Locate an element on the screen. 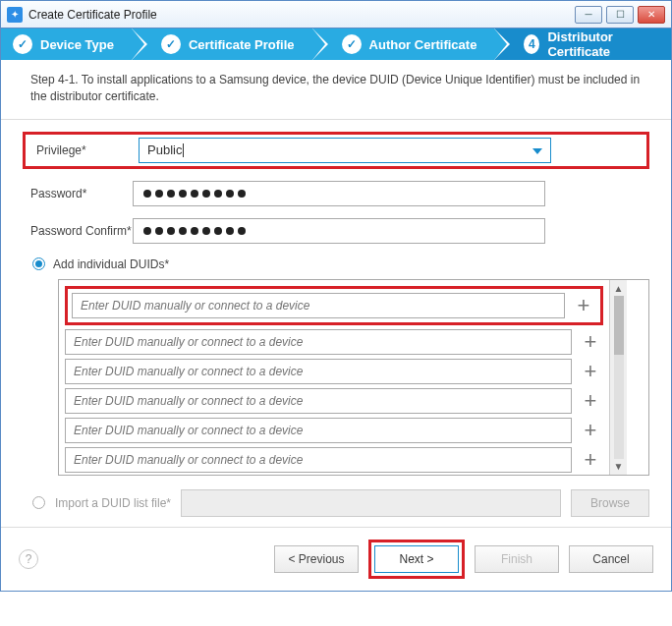  close-button: ✕ is located at coordinates (651, 15).